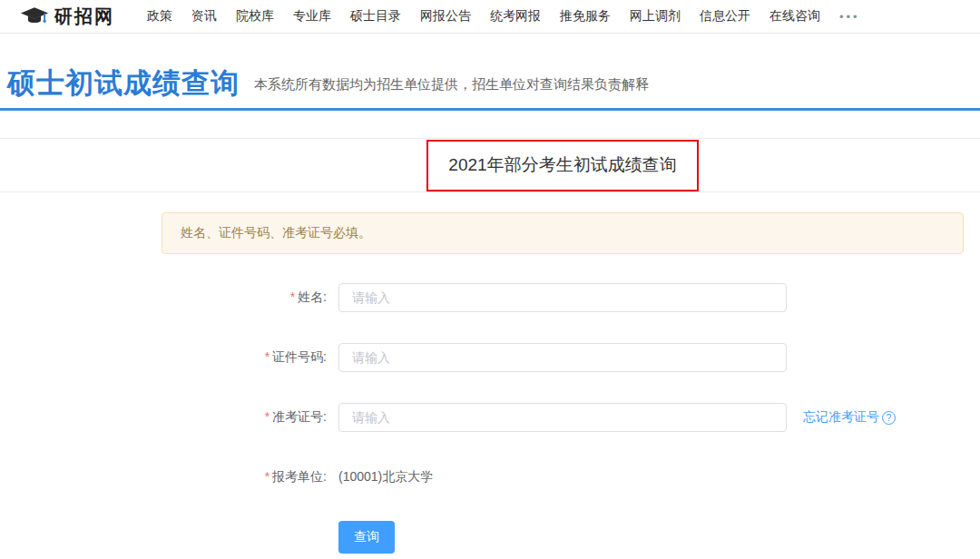 Image resolution: width=980 pixels, height=559 pixels. What do you see at coordinates (67, 16) in the screenshot?
I see `site-logo: 研招网` at bounding box center [67, 16].